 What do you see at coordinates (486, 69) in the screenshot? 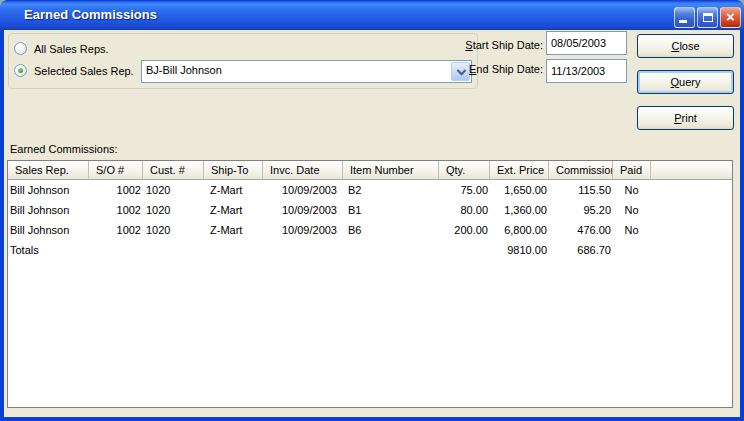
I see `end-ship-date-label: End Ship Date:` at bounding box center [486, 69].